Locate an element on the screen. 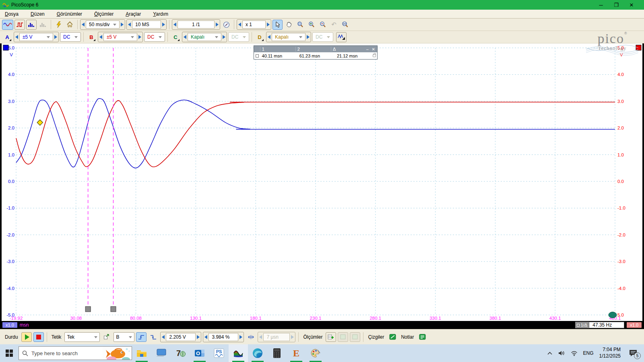 This screenshot has width=644, height=362. menu-yardim: Yardım is located at coordinates (161, 14).